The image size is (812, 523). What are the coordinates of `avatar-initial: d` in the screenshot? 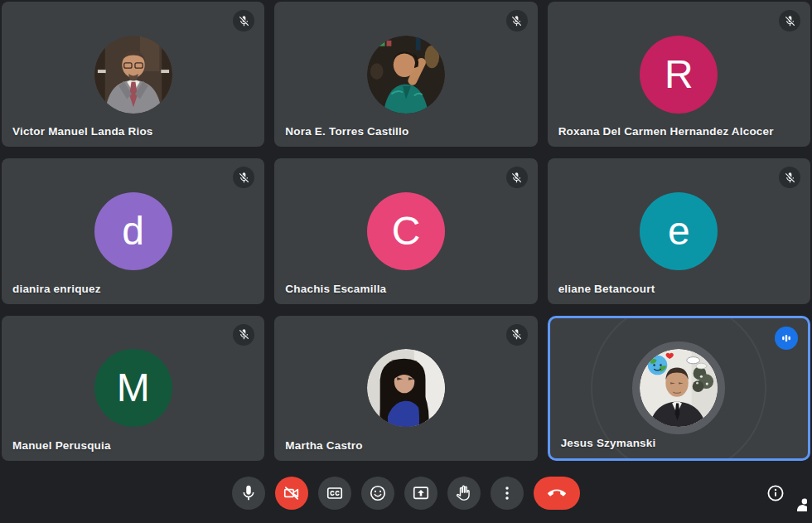 It's located at (133, 231).